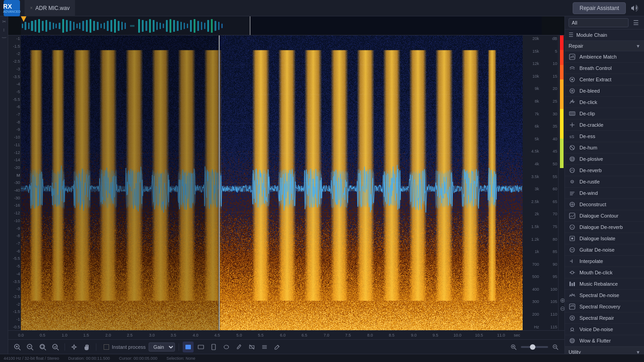  I want to click on plugin-item-voice-de-noise: Voice De-noise, so click(604, 330).